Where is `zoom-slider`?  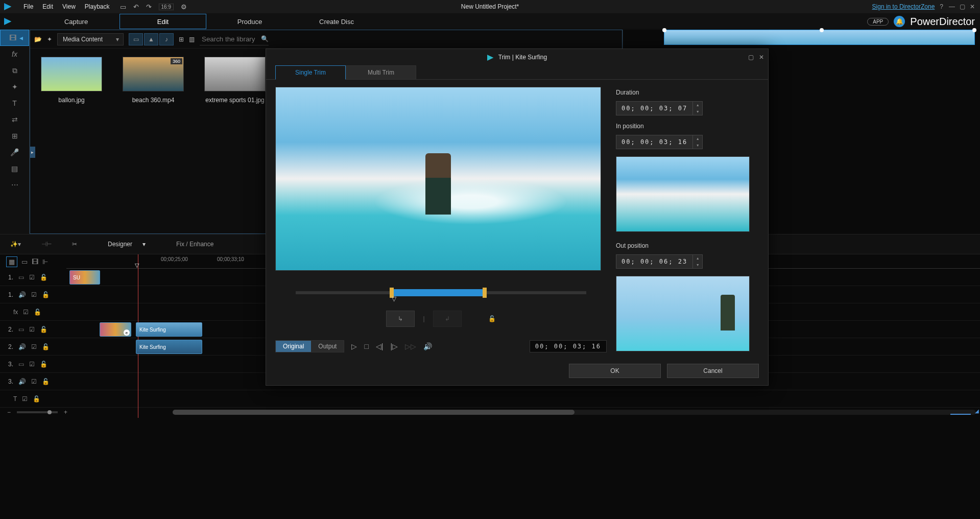 zoom-slider is located at coordinates (37, 412).